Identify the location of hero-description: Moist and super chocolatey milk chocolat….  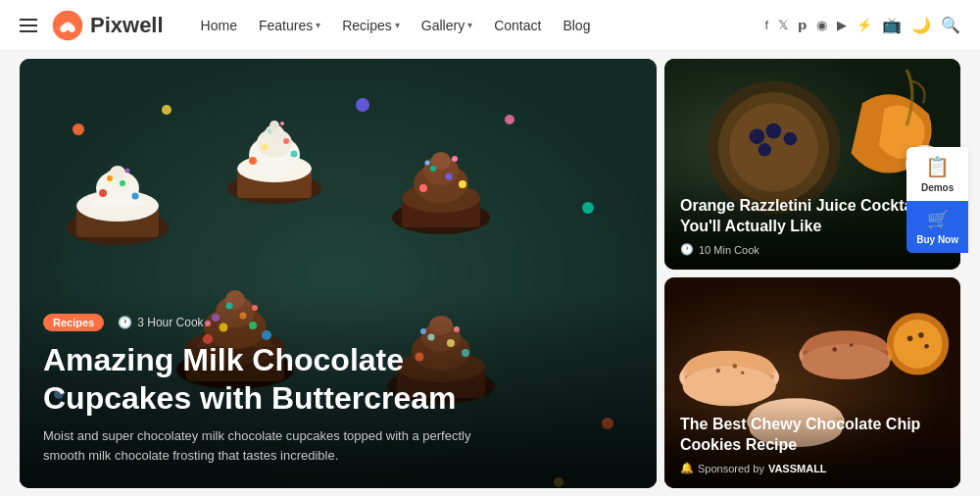
(278, 445).